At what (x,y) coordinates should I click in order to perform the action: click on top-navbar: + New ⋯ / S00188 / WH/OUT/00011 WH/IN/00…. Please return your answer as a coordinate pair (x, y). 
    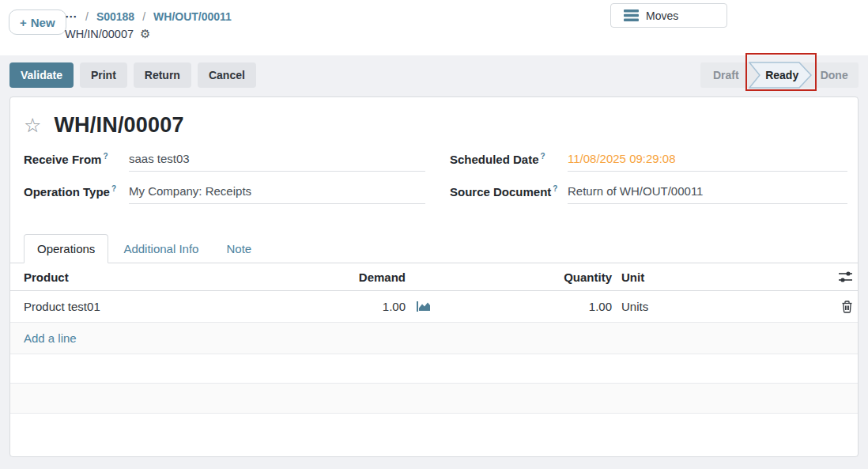
    Looking at the image, I should click on (434, 28).